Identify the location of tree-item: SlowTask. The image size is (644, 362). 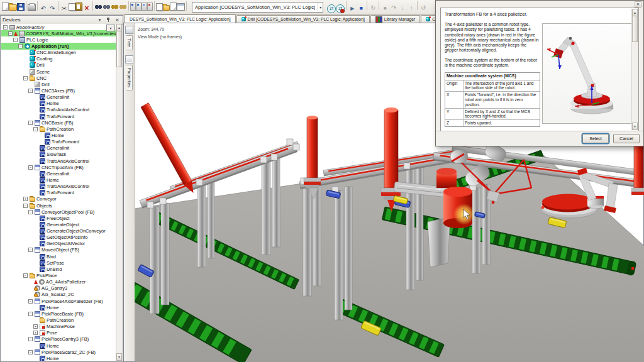
(62, 155).